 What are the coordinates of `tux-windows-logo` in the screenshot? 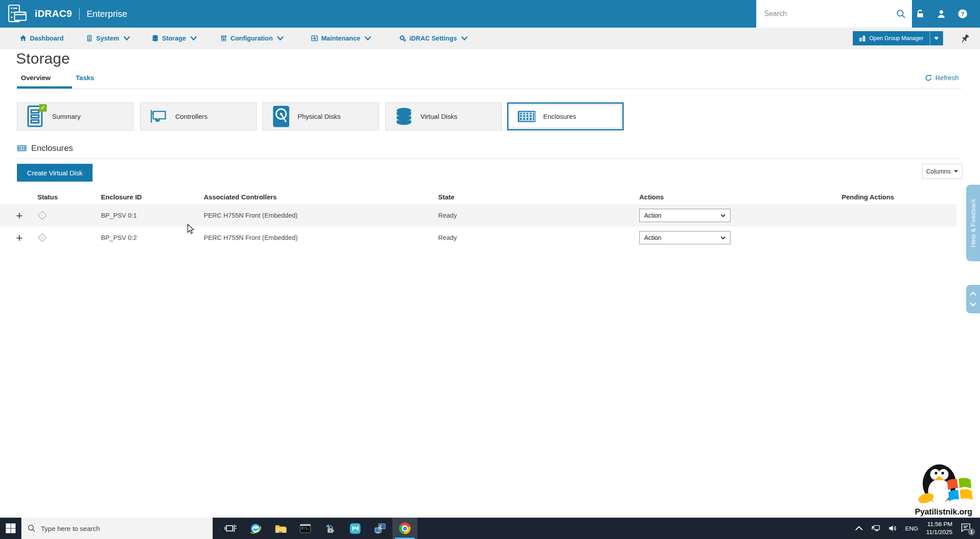 It's located at (944, 483).